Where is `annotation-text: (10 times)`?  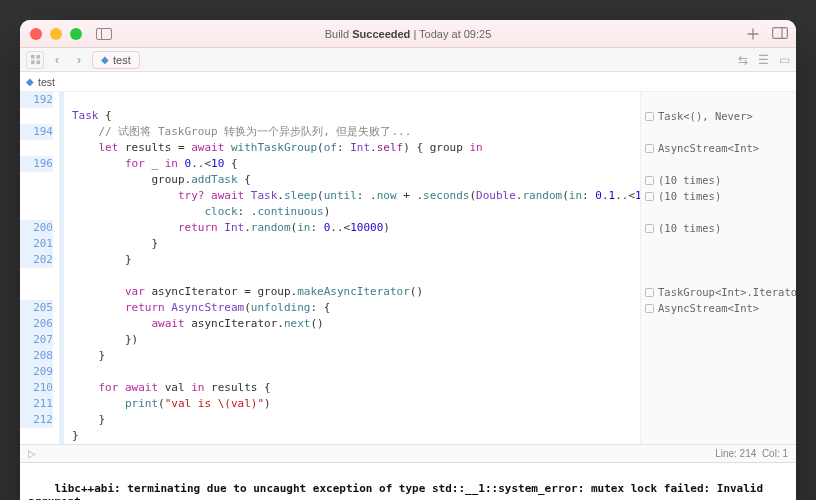
annotation-text: (10 times) is located at coordinates (690, 180).